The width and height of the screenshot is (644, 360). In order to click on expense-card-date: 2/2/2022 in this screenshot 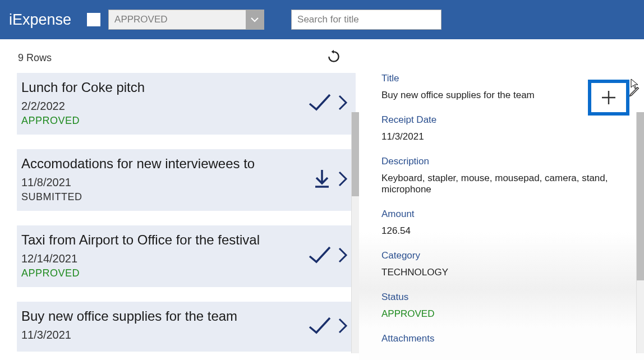, I will do `click(183, 107)`.